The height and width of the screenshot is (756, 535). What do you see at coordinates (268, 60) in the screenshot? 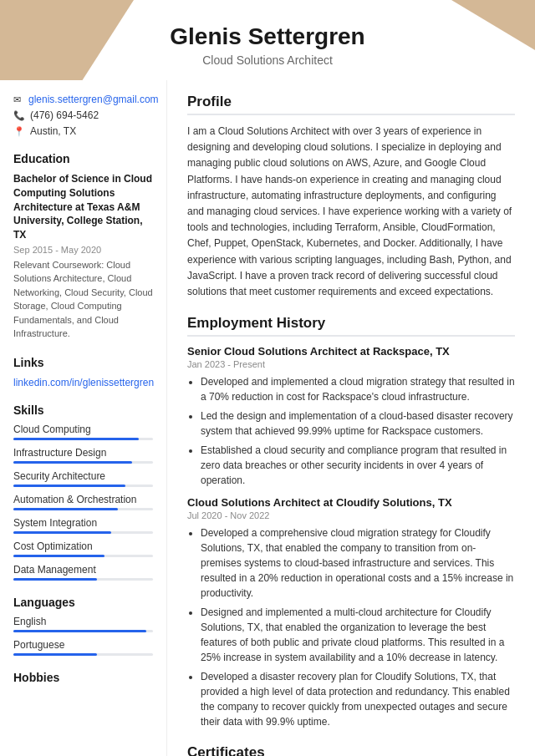
I see `header-title: Cloud Solutions Architect` at bounding box center [268, 60].